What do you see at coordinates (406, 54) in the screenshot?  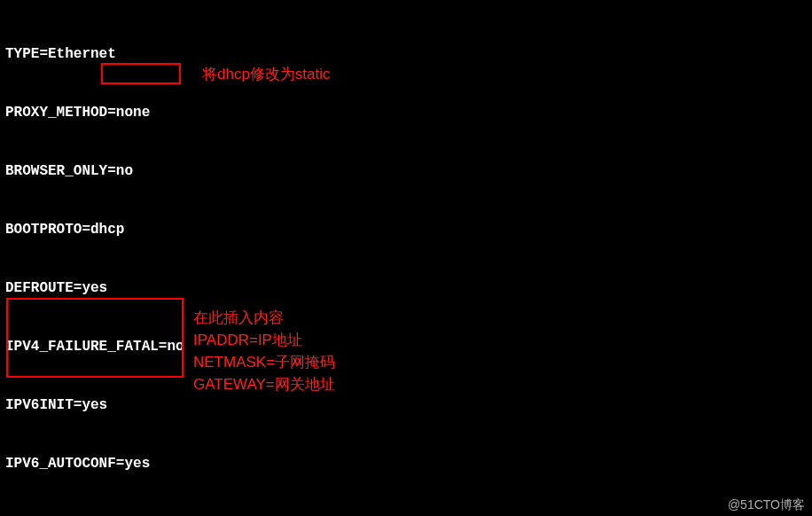 I see `config-line: TYPE=Ethernet` at bounding box center [406, 54].